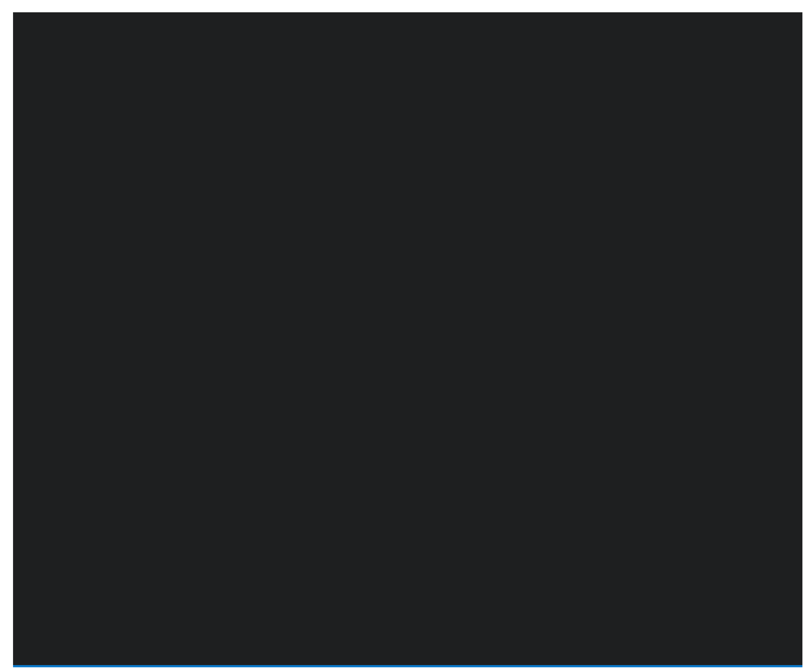 This screenshot has height=670, width=812. I want to click on bottom-blue-bar, so click(408, 666).